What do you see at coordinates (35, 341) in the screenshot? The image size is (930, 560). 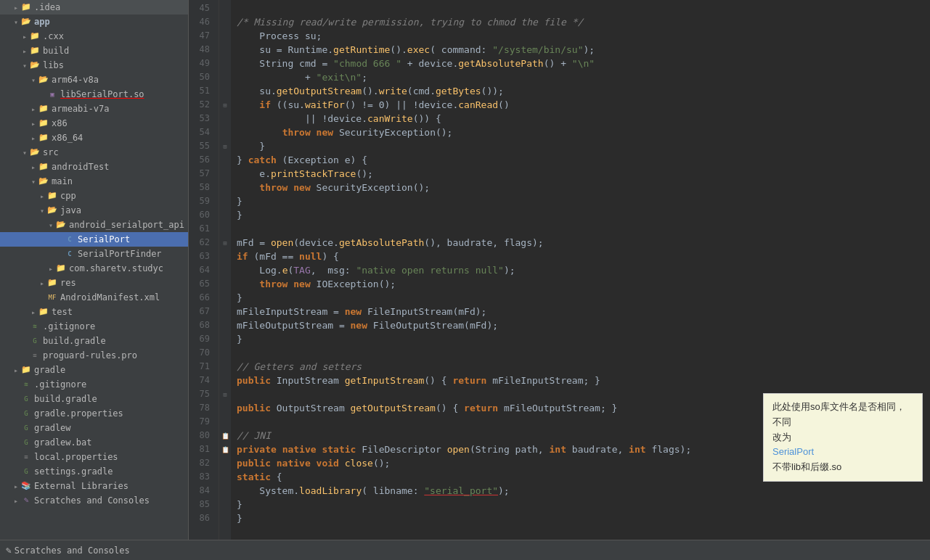 I see `gradle-icon-build-gradle-app: G` at bounding box center [35, 341].